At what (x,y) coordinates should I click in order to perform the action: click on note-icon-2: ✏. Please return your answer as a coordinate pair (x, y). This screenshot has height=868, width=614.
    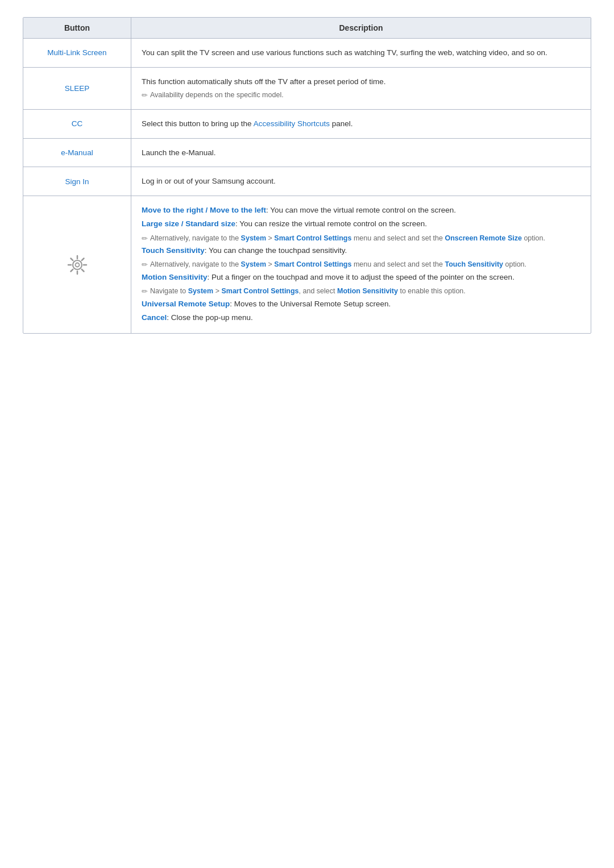
    Looking at the image, I should click on (144, 265).